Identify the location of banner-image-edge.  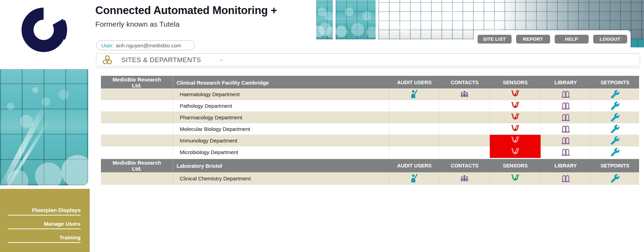
(637, 44).